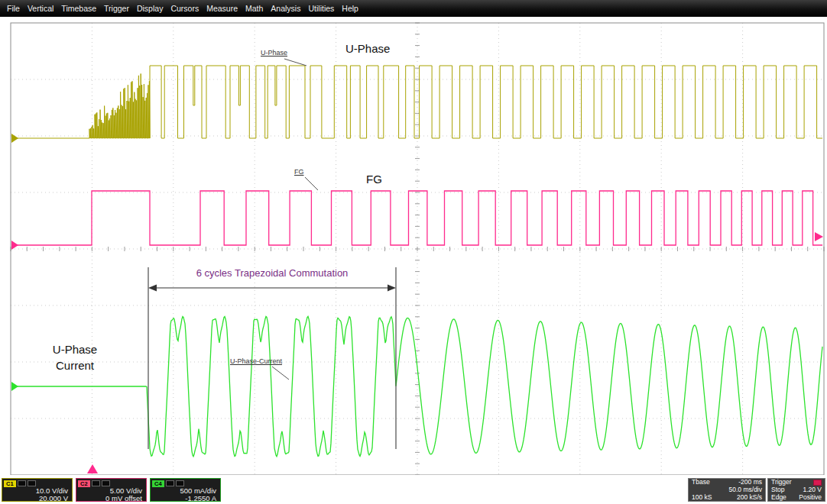  What do you see at coordinates (818, 483) in the screenshot?
I see `trigger-source-chip` at bounding box center [818, 483].